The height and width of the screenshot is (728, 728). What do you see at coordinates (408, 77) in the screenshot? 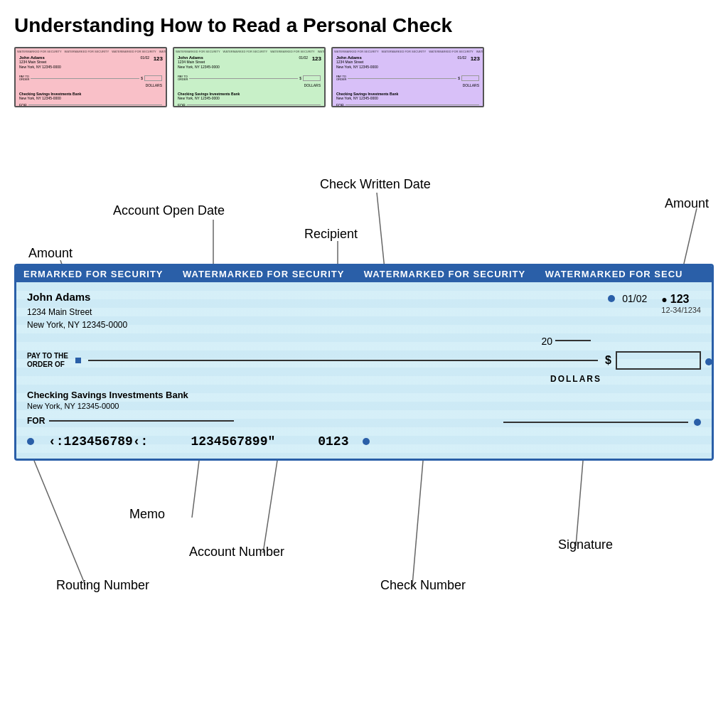
I see `check-thumb-purple: WATERMARKED FOR SECURITY WATERMARKED FOR…` at bounding box center [408, 77].